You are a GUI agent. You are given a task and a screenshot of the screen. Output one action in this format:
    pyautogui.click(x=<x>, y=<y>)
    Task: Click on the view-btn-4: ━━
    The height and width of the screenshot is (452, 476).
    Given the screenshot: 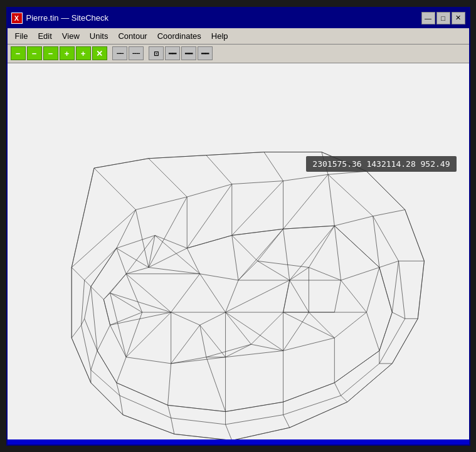 What is the action you would take?
    pyautogui.click(x=172, y=53)
    